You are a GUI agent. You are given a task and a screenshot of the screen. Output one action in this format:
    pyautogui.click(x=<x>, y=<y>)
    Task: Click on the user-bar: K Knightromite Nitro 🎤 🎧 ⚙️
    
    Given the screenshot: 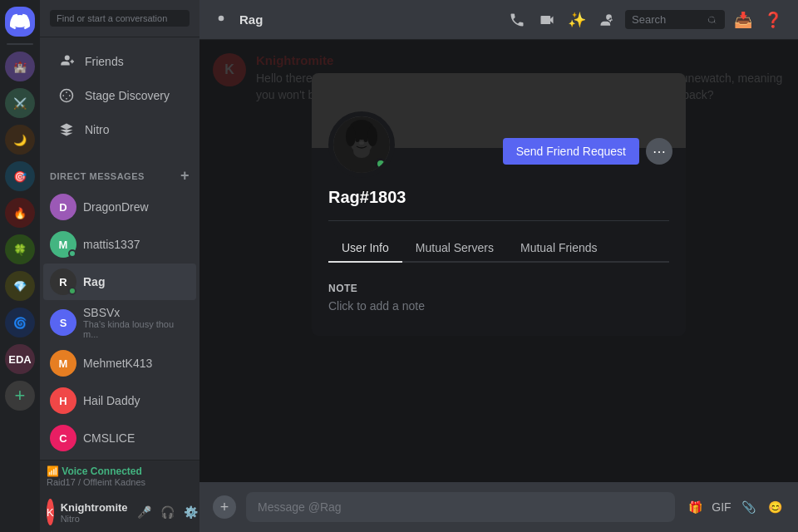 What is the action you would take?
    pyautogui.click(x=120, y=512)
    